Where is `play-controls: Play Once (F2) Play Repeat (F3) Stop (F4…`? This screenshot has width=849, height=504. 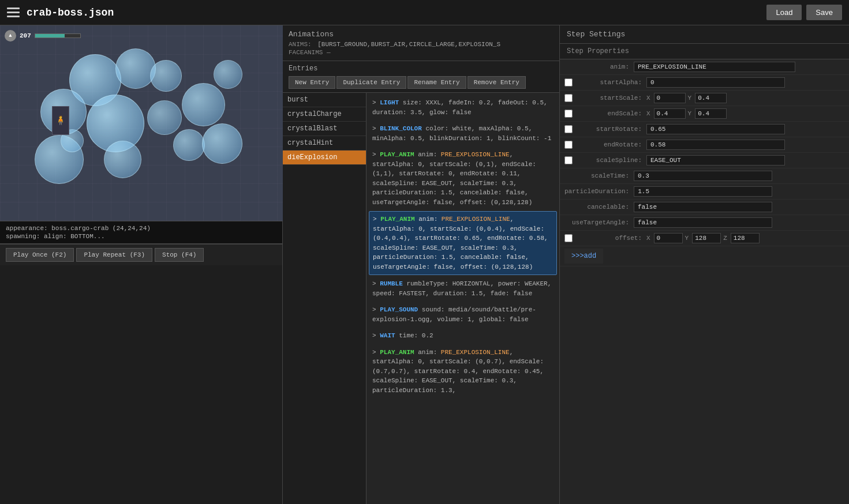
play-controls: Play Once (F2) Play Repeat (F3) Stop (F4… is located at coordinates (141, 255).